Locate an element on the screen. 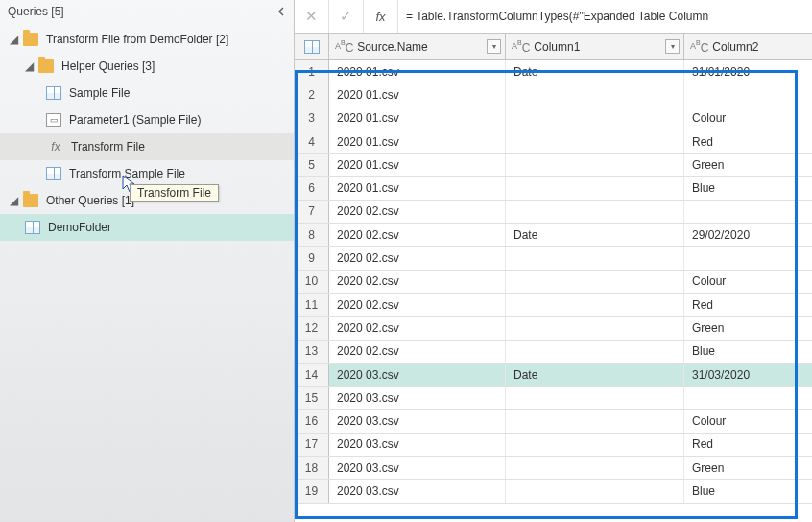 This screenshot has height=522, width=812. row-number: 9 is located at coordinates (312, 257).